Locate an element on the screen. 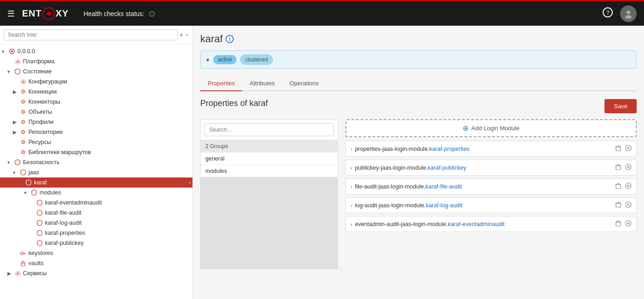  module-add-icon-mod3 is located at coordinates (628, 186).